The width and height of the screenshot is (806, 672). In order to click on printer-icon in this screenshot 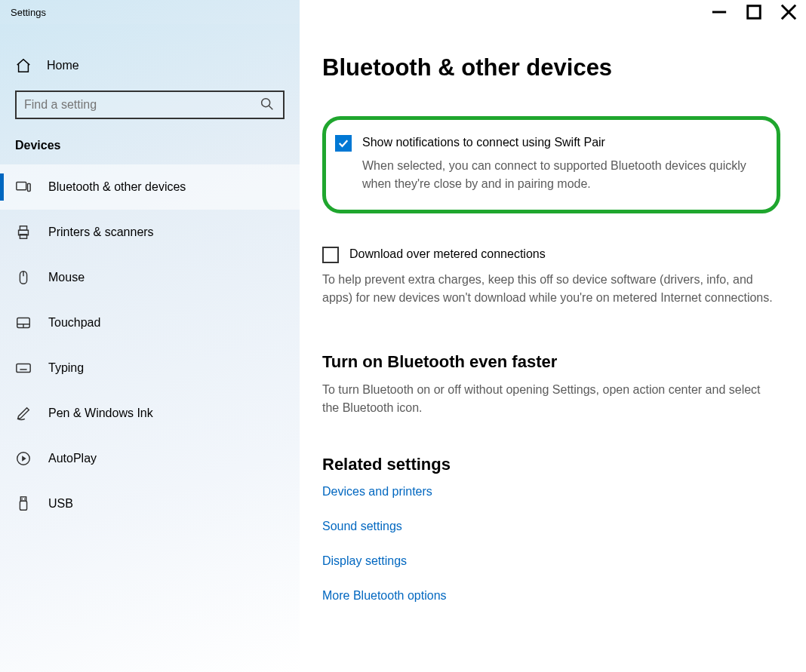, I will do `click(26, 232)`.